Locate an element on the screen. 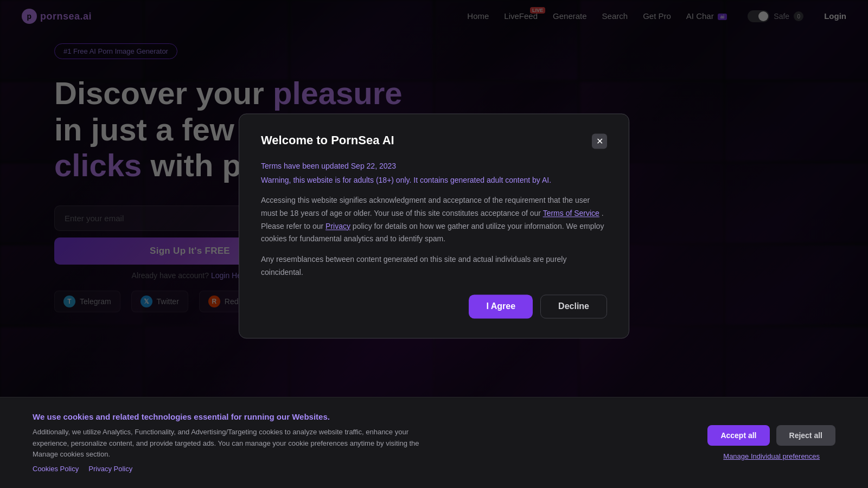 The image size is (868, 488). decline-button: Decline is located at coordinates (574, 306).